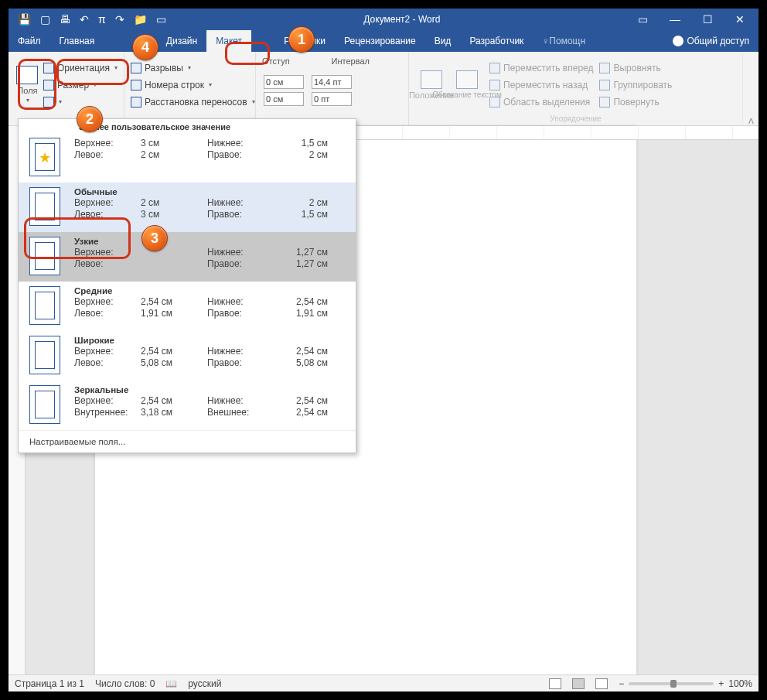  Describe the element at coordinates (27, 75) in the screenshot. I see `margins-icon` at that location.